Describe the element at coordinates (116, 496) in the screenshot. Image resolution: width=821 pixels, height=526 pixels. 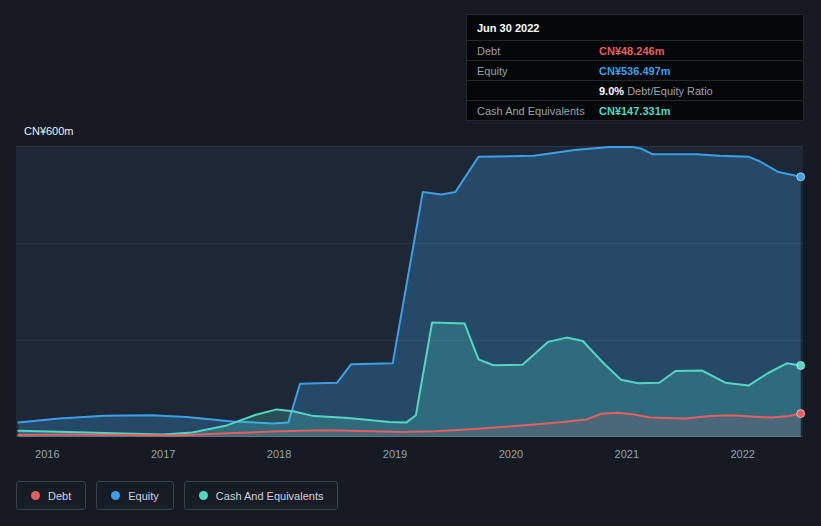
I see `equity-legend-dot-icon` at that location.